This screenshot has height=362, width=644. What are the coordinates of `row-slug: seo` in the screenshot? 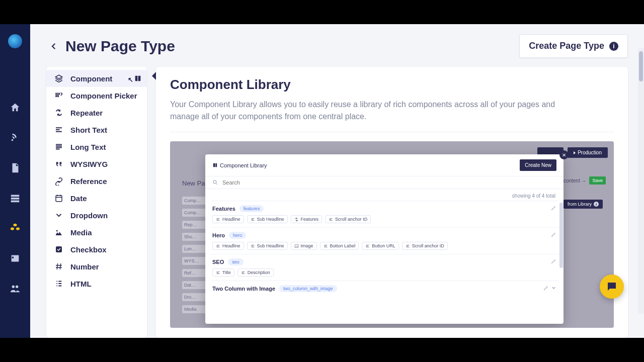 It's located at (235, 262).